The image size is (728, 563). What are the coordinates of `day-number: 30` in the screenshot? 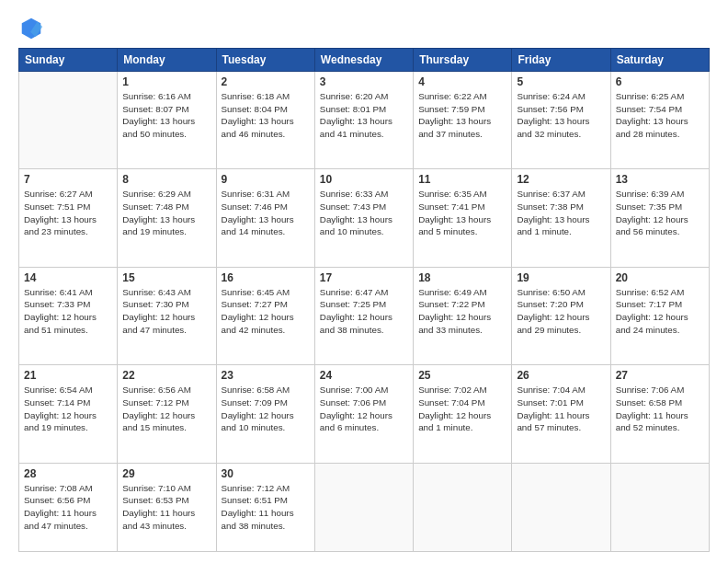 It's located at (266, 474).